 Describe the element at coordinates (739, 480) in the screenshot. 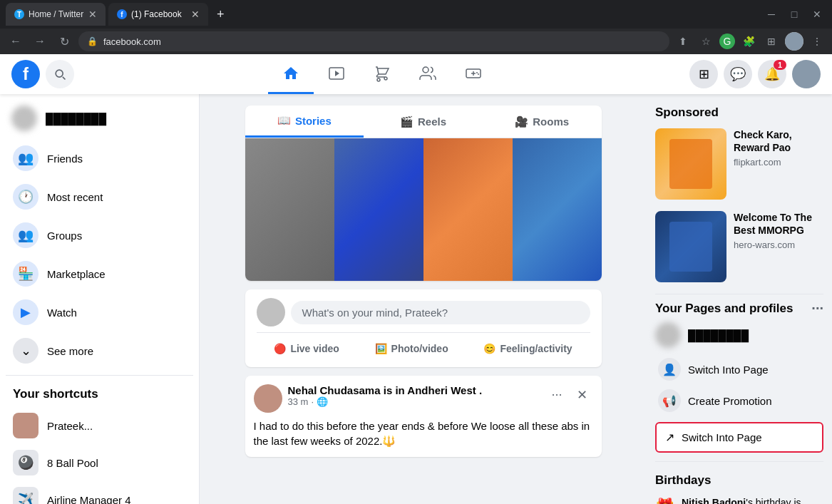

I see `birthdays-title: Birthdays` at that location.